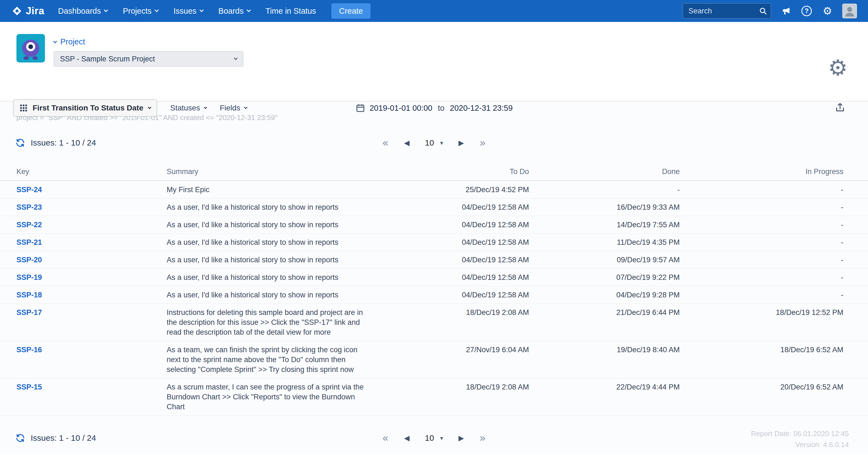 Image resolution: width=868 pixels, height=455 pixels. What do you see at coordinates (291, 11) in the screenshot?
I see `nav-item-label: Time in Status` at bounding box center [291, 11].